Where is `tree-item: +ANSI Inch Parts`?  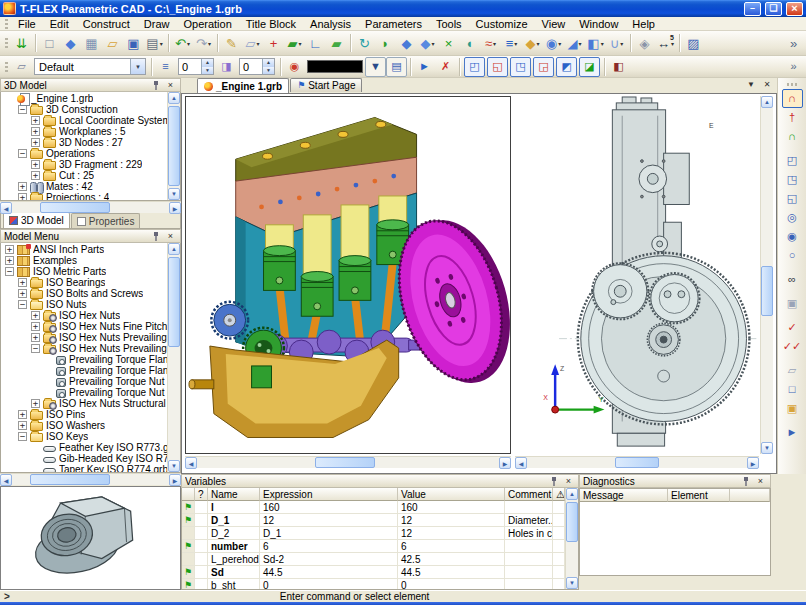
tree-item: +ANSI Inch Parts is located at coordinates (84, 250).